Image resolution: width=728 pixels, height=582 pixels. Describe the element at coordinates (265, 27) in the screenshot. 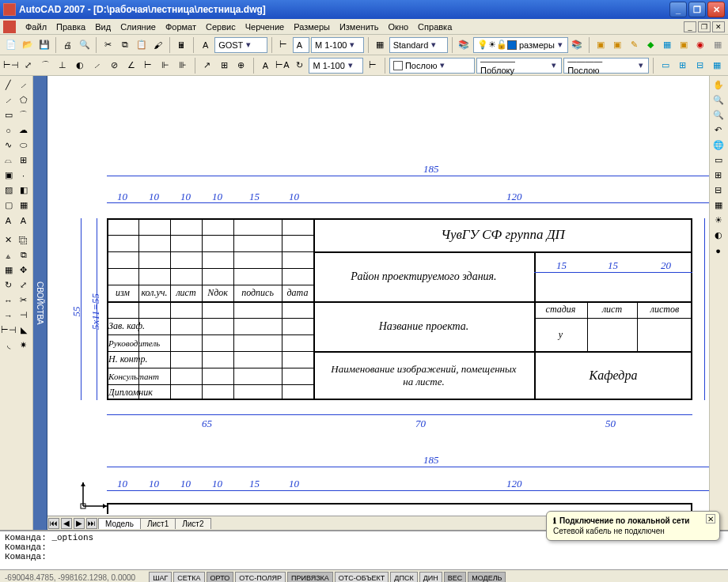

I see `menu-draw: Черчение` at that location.